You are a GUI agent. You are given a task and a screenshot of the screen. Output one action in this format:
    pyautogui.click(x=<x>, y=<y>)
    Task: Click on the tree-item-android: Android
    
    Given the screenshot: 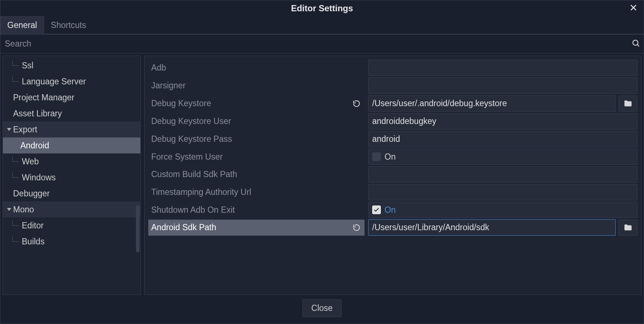 What is the action you would take?
    pyautogui.click(x=72, y=145)
    